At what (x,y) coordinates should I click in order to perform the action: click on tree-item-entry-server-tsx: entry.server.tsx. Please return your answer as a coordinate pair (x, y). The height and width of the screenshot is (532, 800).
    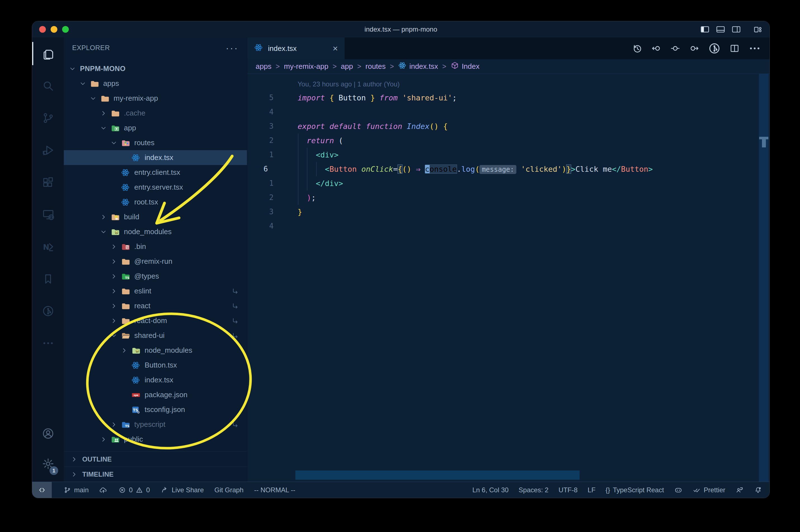
    Looking at the image, I should click on (155, 187).